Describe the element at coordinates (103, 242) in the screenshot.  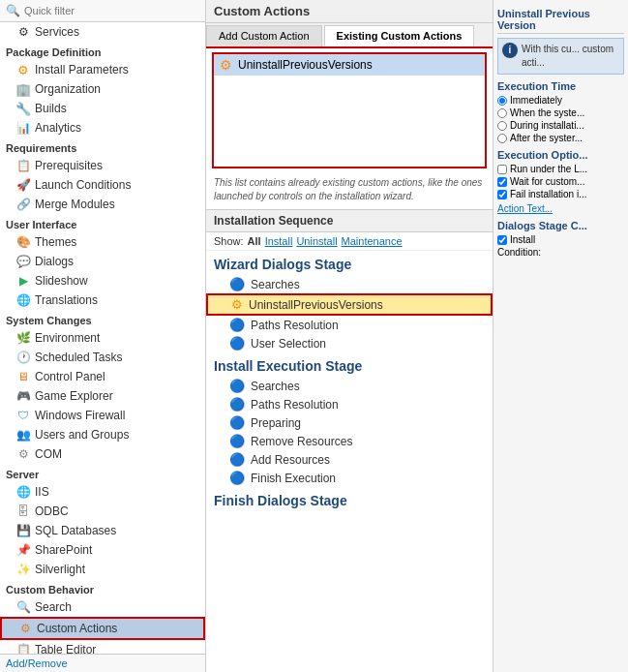
I see `sidebar-item-themes: 🎨 Themes` at that location.